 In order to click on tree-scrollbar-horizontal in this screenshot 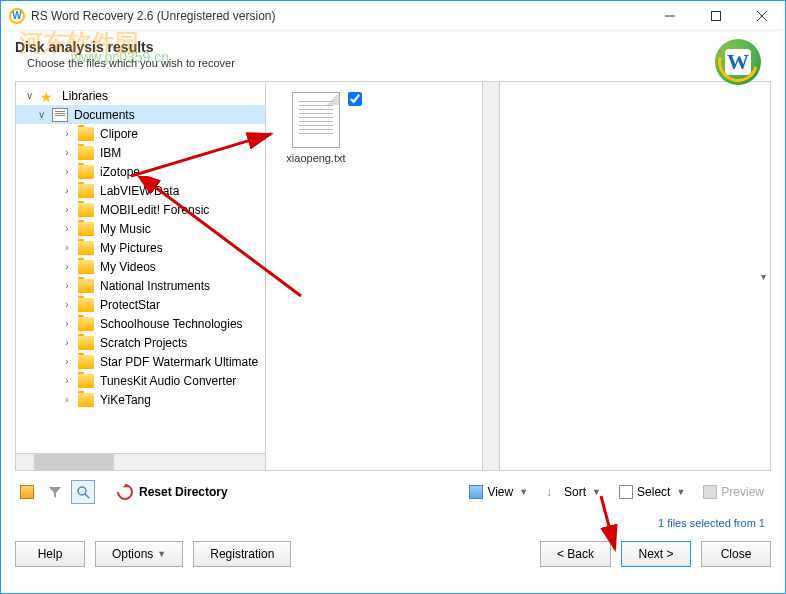, I will do `click(140, 462)`.